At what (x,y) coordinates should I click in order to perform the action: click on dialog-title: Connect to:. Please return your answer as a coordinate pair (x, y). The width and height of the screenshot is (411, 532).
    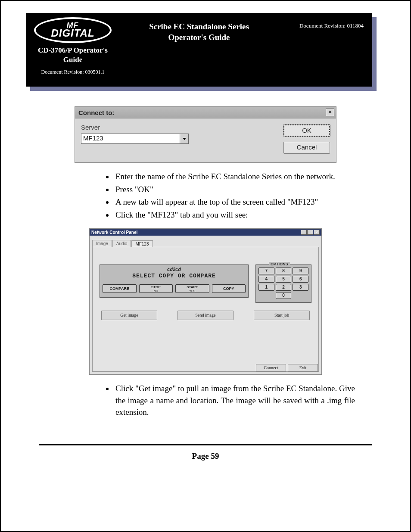
    Looking at the image, I should click on (202, 113).